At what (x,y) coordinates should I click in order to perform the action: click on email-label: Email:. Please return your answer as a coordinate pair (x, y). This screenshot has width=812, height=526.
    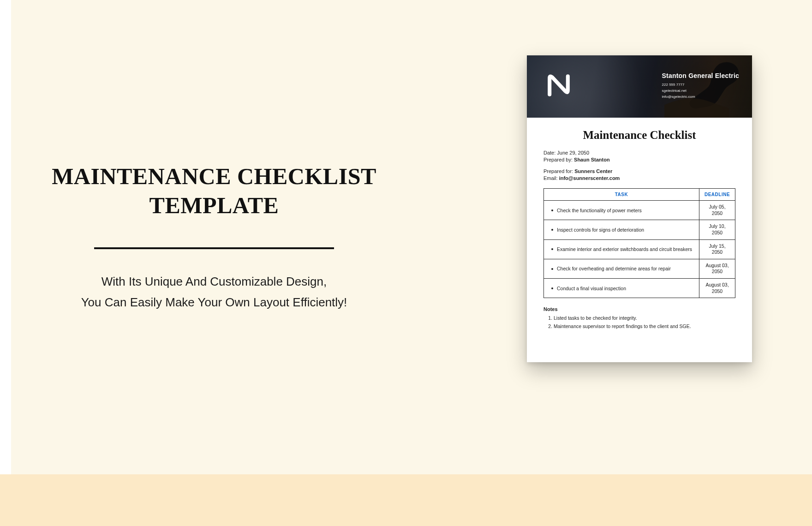
    Looking at the image, I should click on (551, 178).